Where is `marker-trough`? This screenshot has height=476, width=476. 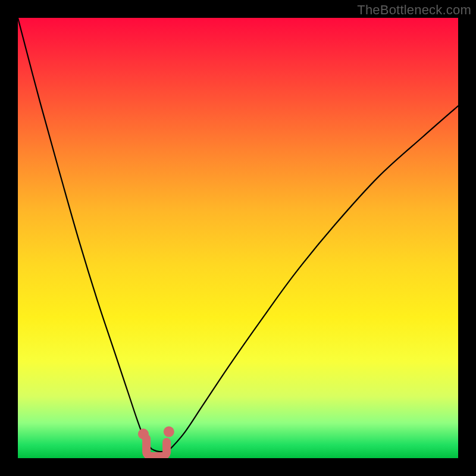
marker-trough is located at coordinates (156, 447).